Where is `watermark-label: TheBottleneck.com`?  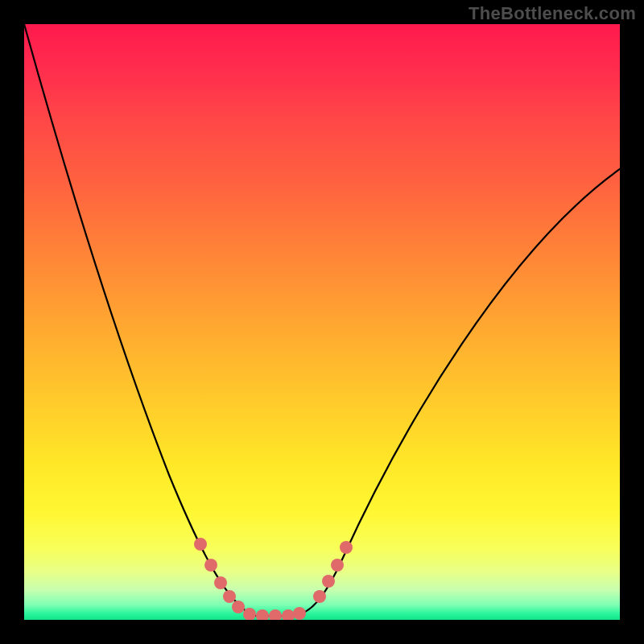 watermark-label: TheBottleneck.com is located at coordinates (552, 14).